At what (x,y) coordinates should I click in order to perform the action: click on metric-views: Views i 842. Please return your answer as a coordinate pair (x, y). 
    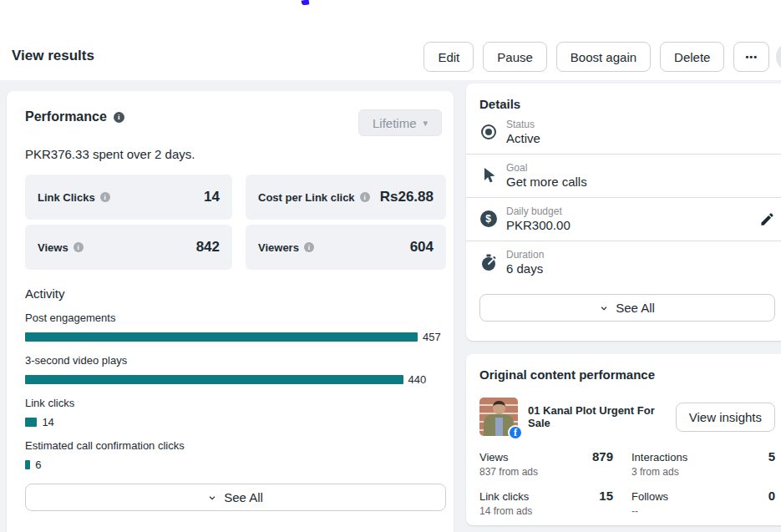
    Looking at the image, I should click on (129, 247).